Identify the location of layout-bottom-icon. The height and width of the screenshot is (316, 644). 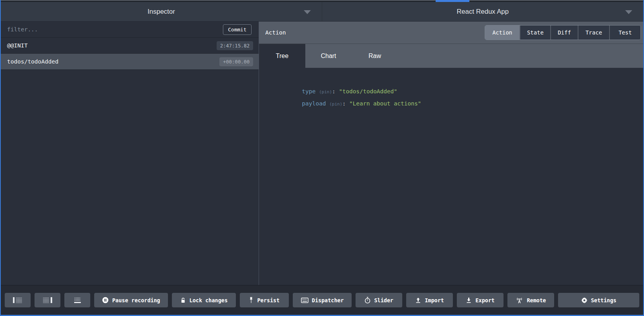
(78, 300).